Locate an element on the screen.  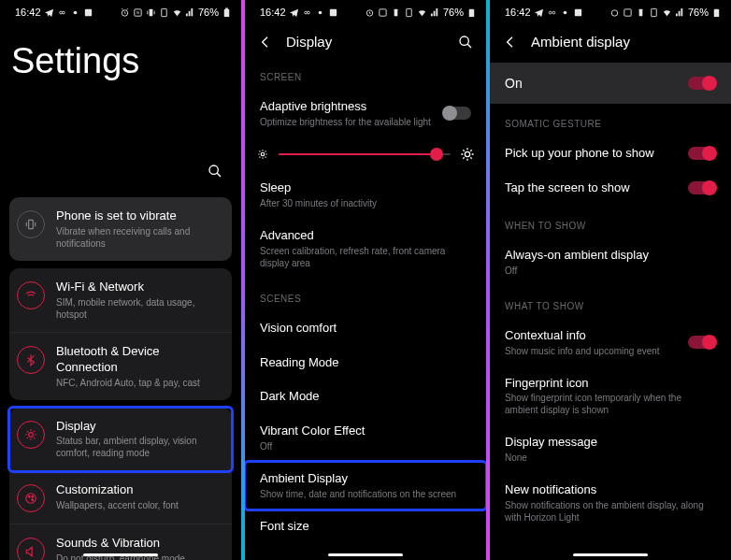
status-bar: 16:42 76% is located at coordinates (366, 11).